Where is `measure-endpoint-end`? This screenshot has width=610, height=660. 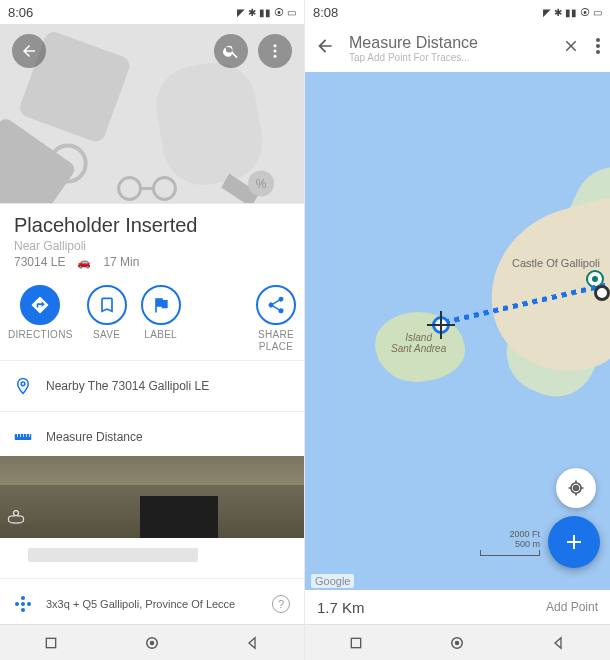 measure-endpoint-end is located at coordinates (602, 293).